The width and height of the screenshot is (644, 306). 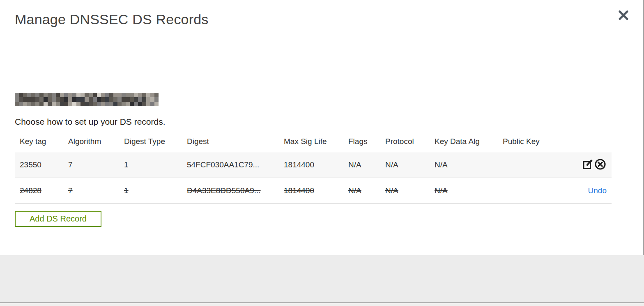 What do you see at coordinates (313, 191) in the screenshot?
I see `table-row-deleted: 24828 7 1 D4A33E8DD550A9... 1814400 N/A …` at bounding box center [313, 191].